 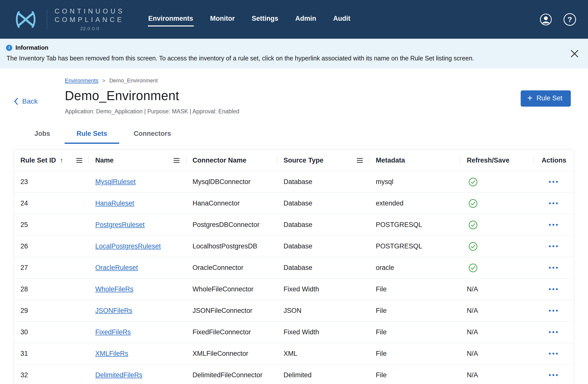 What do you see at coordinates (231, 160) in the screenshot?
I see `column-header-connector-name: Connector Name` at bounding box center [231, 160].